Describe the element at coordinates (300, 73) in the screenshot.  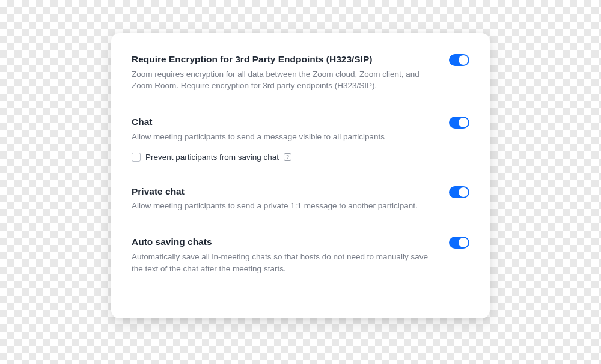
I see `setting-encryption: Require Encryption for 3rd Party Endpoin…` at that location.